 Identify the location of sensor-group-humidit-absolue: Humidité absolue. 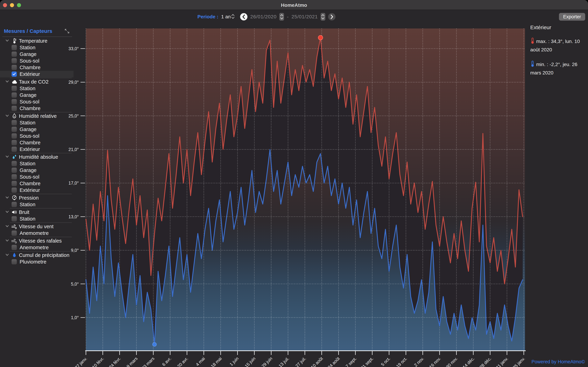
(37, 157).